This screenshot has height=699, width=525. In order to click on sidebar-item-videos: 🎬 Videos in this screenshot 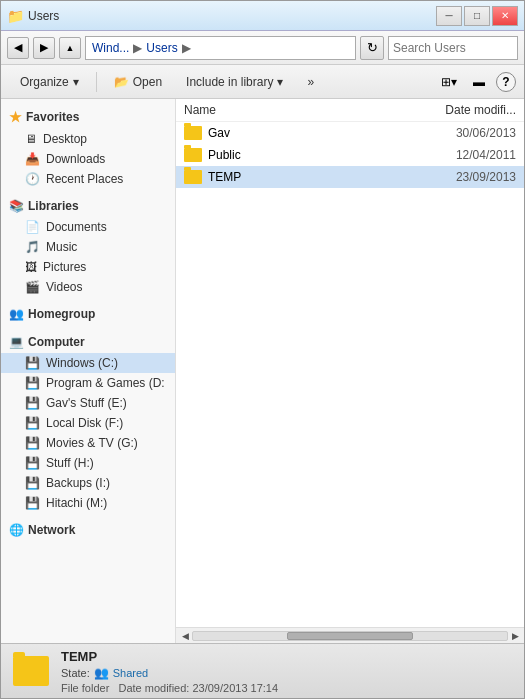, I will do `click(88, 287)`.